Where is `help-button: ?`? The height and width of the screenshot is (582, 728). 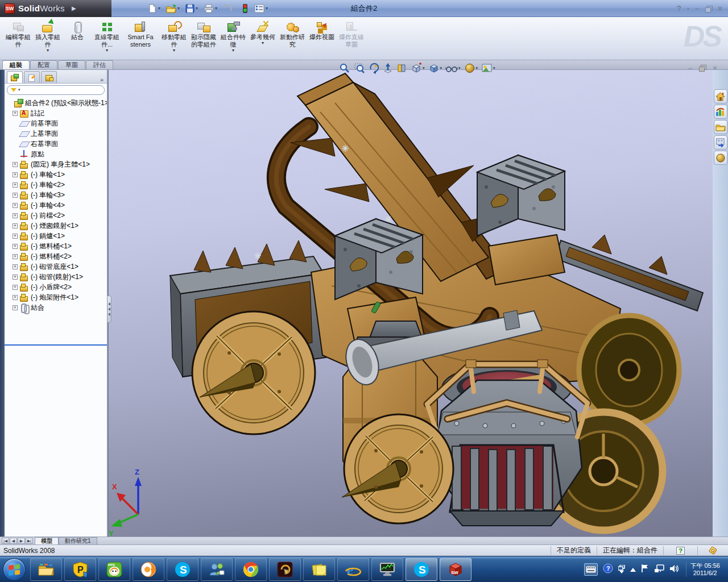
help-button: ? is located at coordinates (679, 9).